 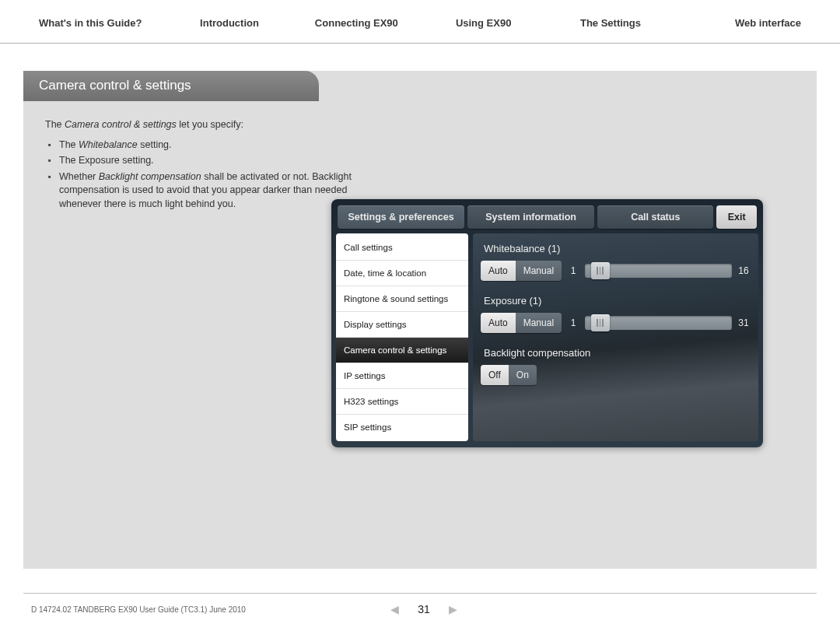 I want to click on whitebalance-min: 1, so click(x=573, y=271).